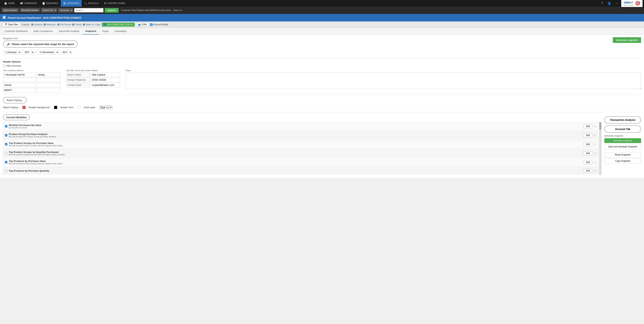 The height and width of the screenshot is (324, 644). What do you see at coordinates (92, 3) in the screenshot?
I see `nav-mycalls: 📞 MYCALLS` at bounding box center [92, 3].